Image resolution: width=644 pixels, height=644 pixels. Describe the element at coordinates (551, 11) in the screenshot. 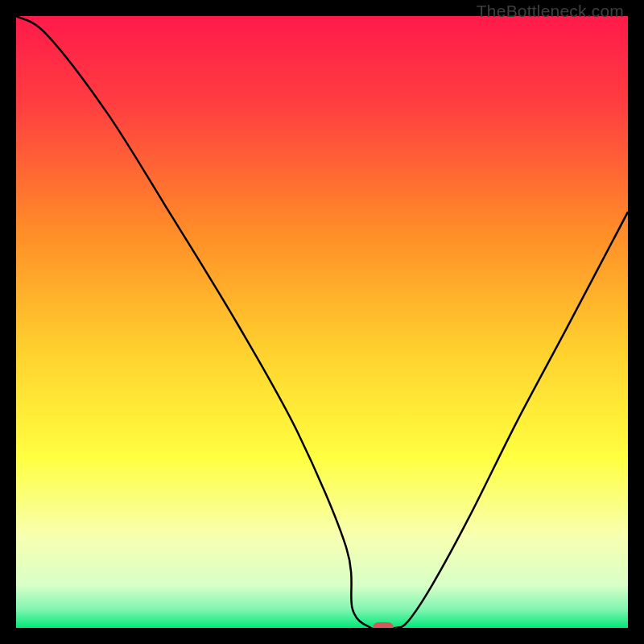

I see `watermark-text: TheBottleneck.com` at that location.